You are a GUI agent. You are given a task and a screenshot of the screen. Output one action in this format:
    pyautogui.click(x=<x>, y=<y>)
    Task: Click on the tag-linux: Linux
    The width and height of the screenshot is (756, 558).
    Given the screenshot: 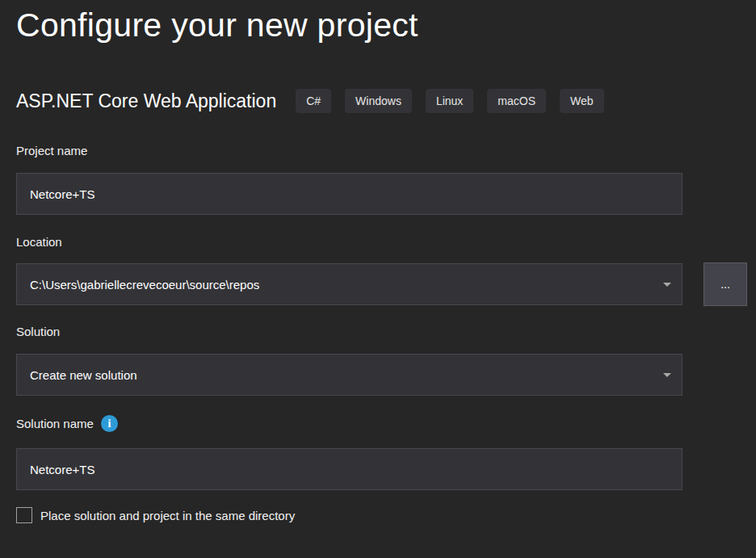 What is the action you would take?
    pyautogui.click(x=449, y=101)
    